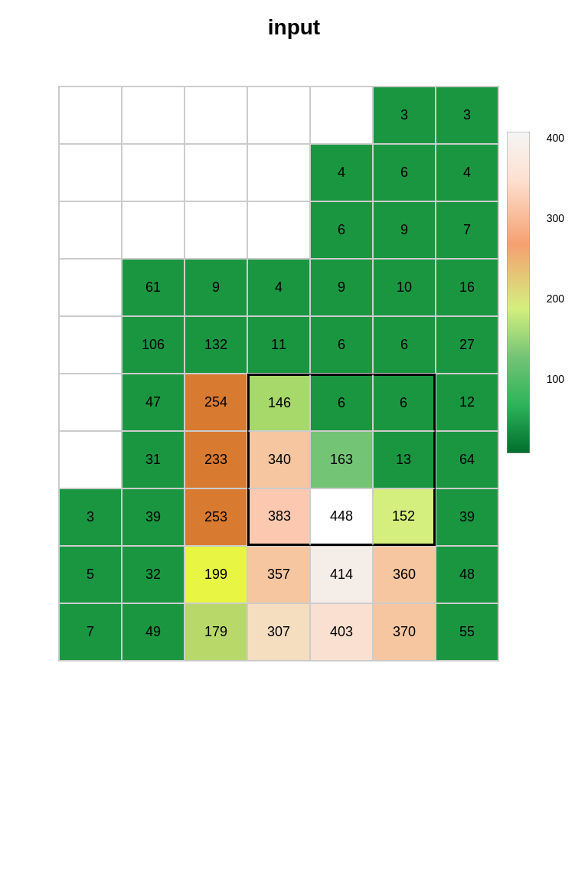  I want to click on cell-r0-c0, so click(90, 115).